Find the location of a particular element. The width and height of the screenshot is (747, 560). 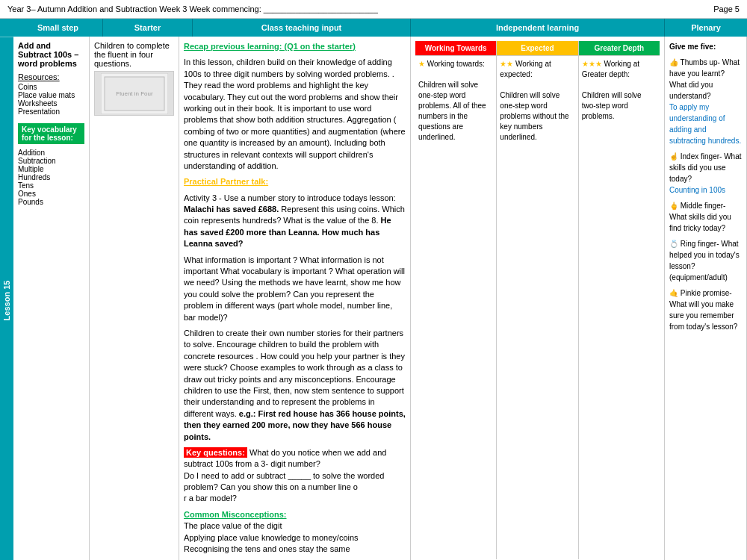

working-towards-content: ★ Working towards: Children will solve o… is located at coordinates (456, 308).